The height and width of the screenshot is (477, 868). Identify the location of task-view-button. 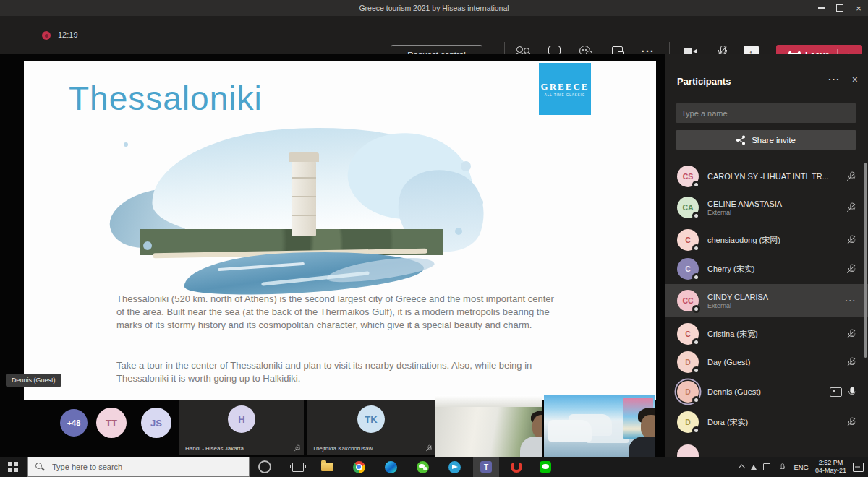
(298, 467).